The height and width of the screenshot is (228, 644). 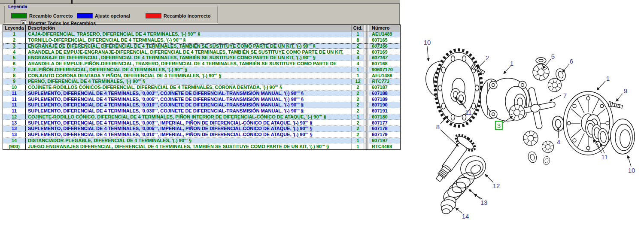 I want to click on callout-12: 12, so click(x=496, y=185).